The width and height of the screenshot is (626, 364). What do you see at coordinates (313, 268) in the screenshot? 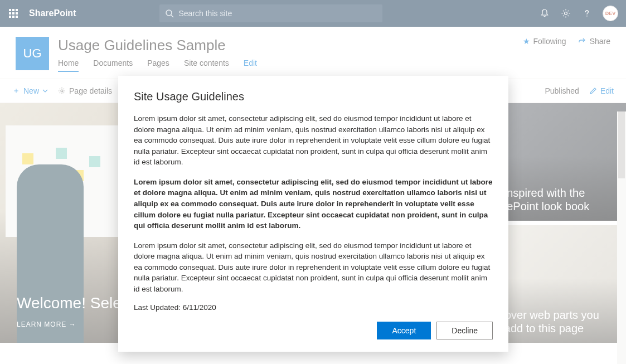
I see `dialog-paragraph-3: Lorem ipsum dolor sit amet, consectetur …` at bounding box center [313, 268].